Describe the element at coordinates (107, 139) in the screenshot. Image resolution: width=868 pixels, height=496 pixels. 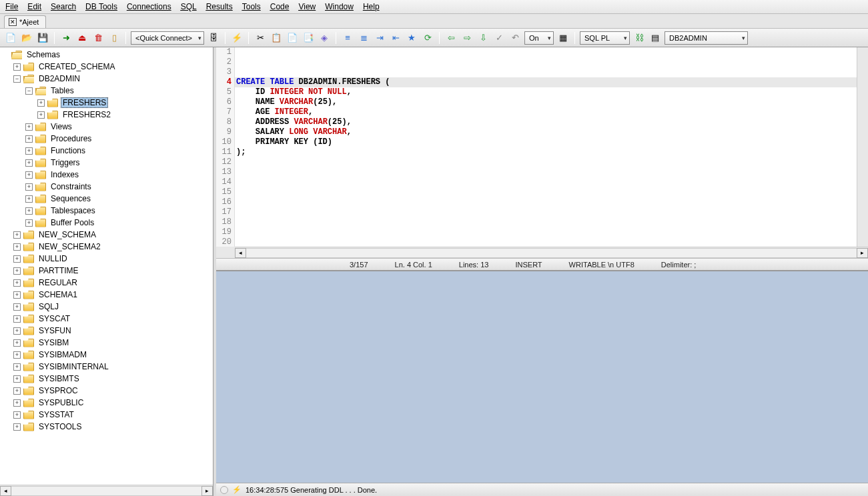
I see `tree-node-procedures: +Procedures` at that location.